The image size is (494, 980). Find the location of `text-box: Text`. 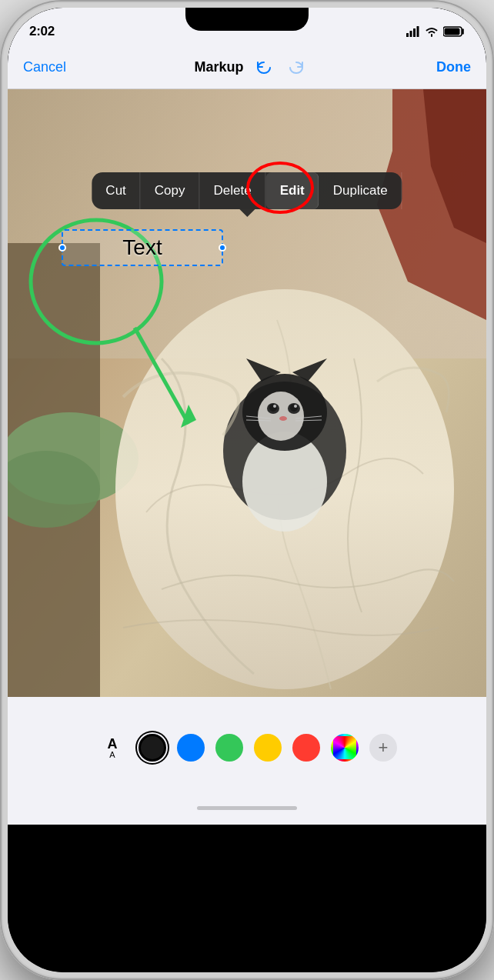

text-box: Text is located at coordinates (142, 248).